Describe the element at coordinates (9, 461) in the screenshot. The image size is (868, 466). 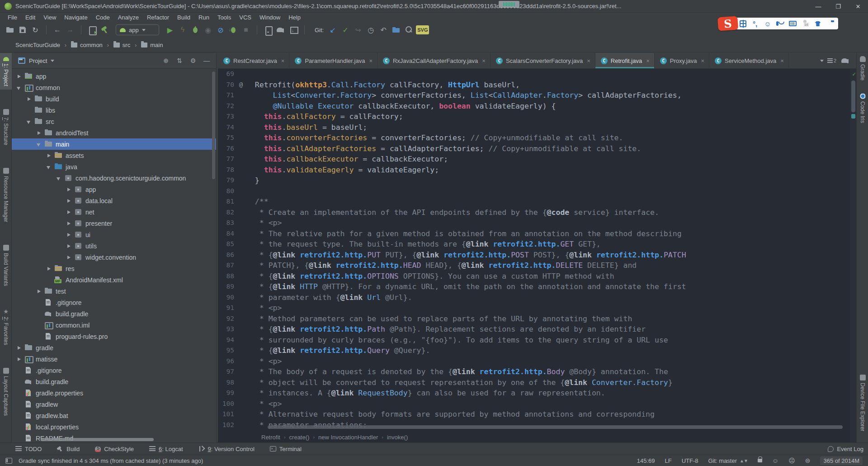
I see `tool-window-toggle-icon` at that location.